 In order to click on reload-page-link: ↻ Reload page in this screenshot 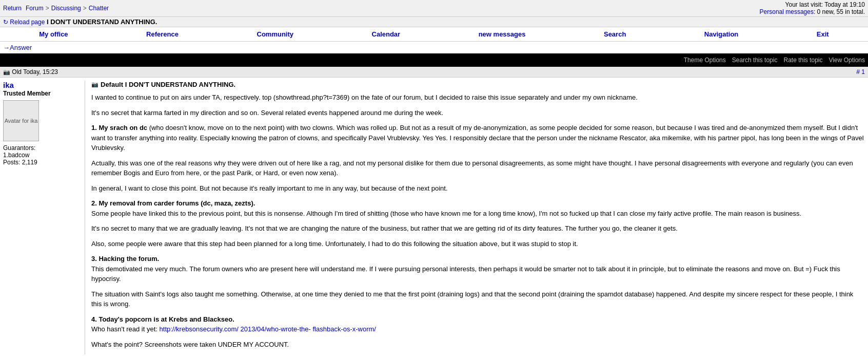, I will do `click(24, 22)`.